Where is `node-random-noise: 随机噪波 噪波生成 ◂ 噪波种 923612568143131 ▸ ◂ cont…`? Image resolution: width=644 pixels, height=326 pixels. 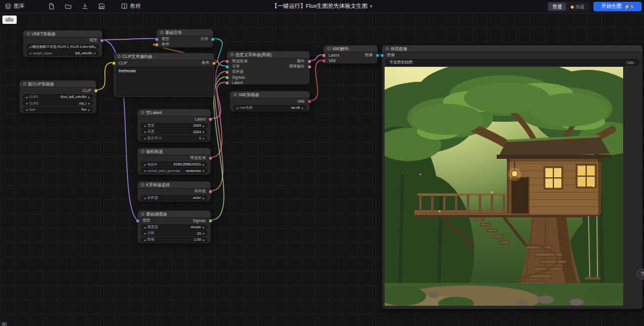 node-random-noise: 随机噪波 噪波生成 ◂ 噪波种 923612568143131 ▸ ◂ cont… is located at coordinates (174, 161).